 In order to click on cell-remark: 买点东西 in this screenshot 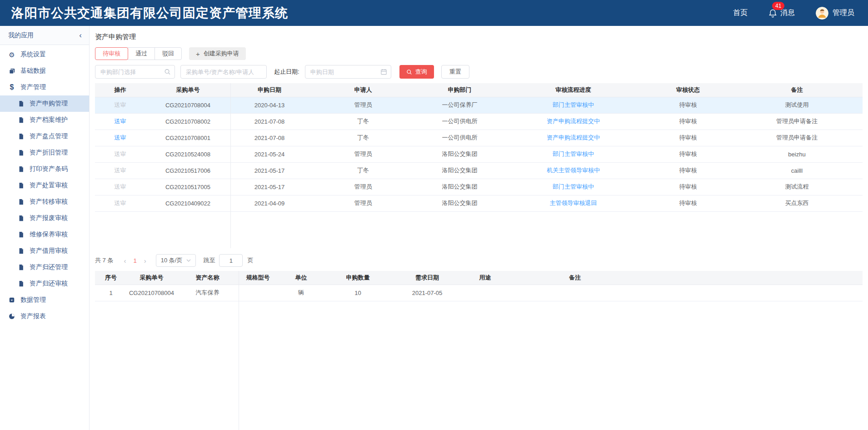, I will do `click(797, 203)`.